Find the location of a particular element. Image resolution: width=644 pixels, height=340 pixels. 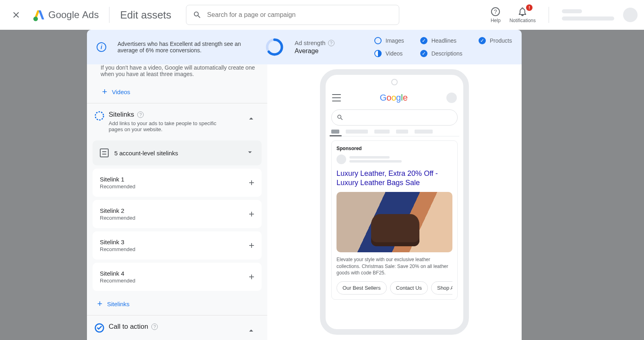

chevron-down-icon is located at coordinates (250, 153).